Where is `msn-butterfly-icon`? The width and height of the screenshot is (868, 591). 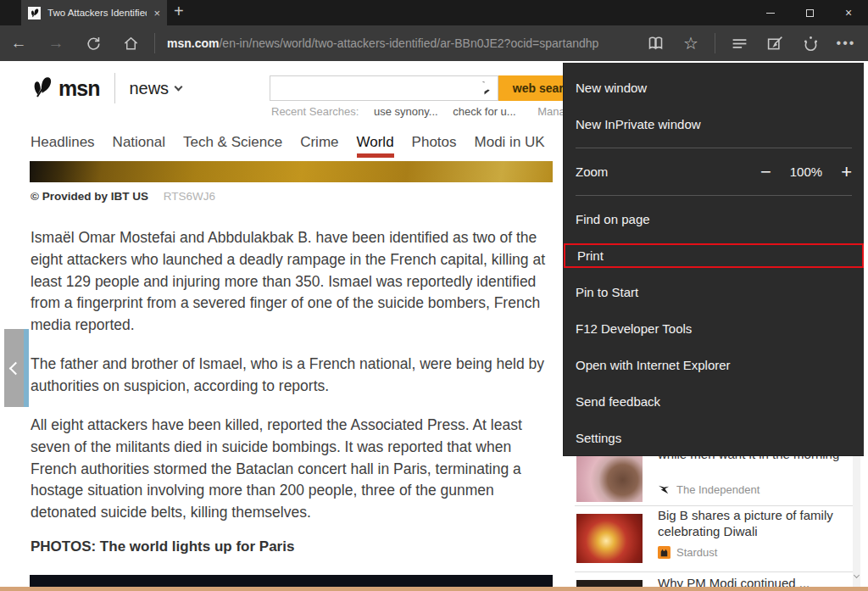 msn-butterfly-icon is located at coordinates (42, 88).